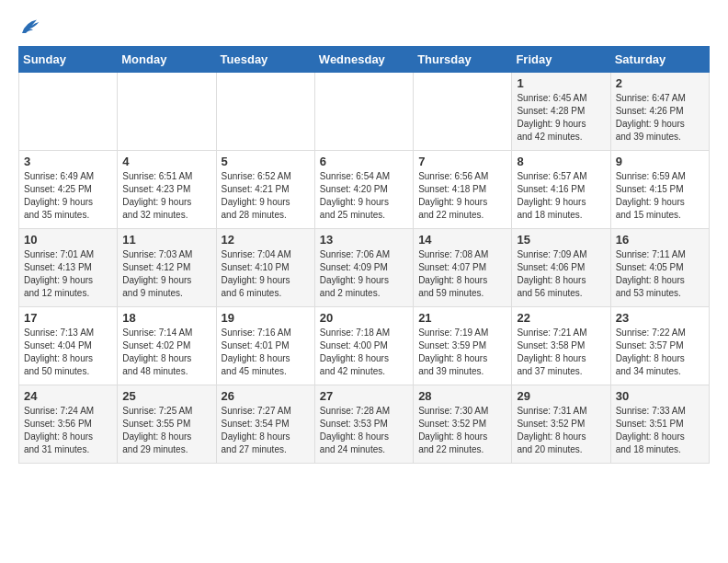 Image resolution: width=728 pixels, height=563 pixels. What do you see at coordinates (166, 274) in the screenshot?
I see `day-info: Sunrise: 7:03 AM Sunset: 4:12 PM Dayligh…` at bounding box center [166, 274].